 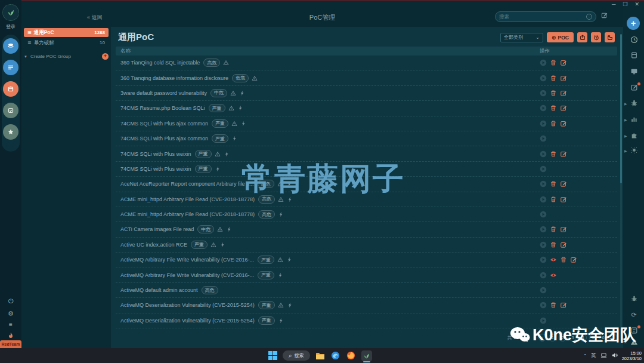 What do you see at coordinates (366, 184) in the screenshot?
I see `table-row: AceNet AceReporter Report component Arbi…` at bounding box center [366, 184].